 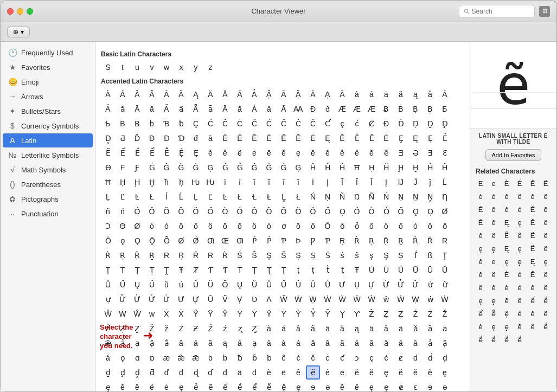 What do you see at coordinates (313, 241) in the screenshot?
I see `char-cell: Ƿ` at bounding box center [313, 241].